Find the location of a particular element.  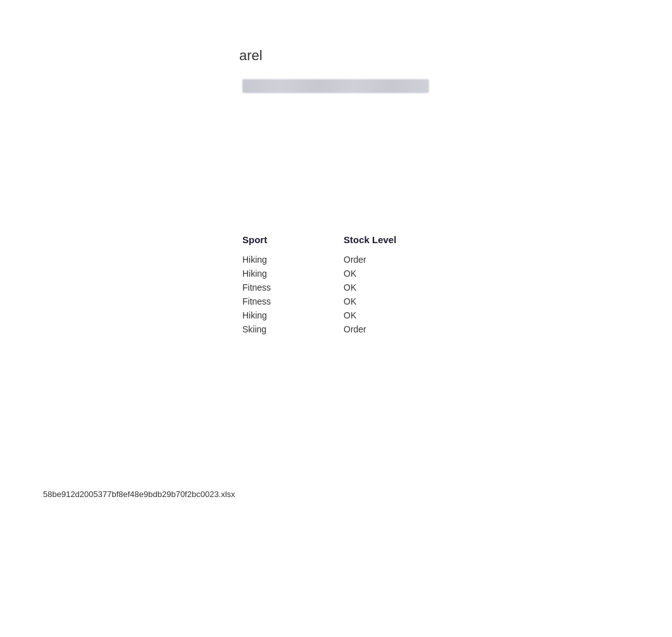

data-table: Sport Stock Level Hiking Order Hiking OK… is located at coordinates (344, 285).